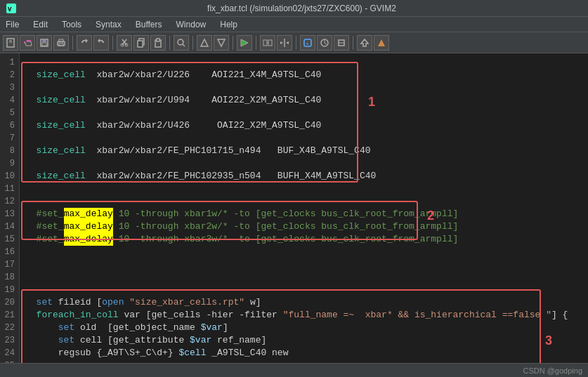 Image resolution: width=588 pixels, height=377 pixels. What do you see at coordinates (124, 43) in the screenshot?
I see `toolbar-cut` at bounding box center [124, 43].